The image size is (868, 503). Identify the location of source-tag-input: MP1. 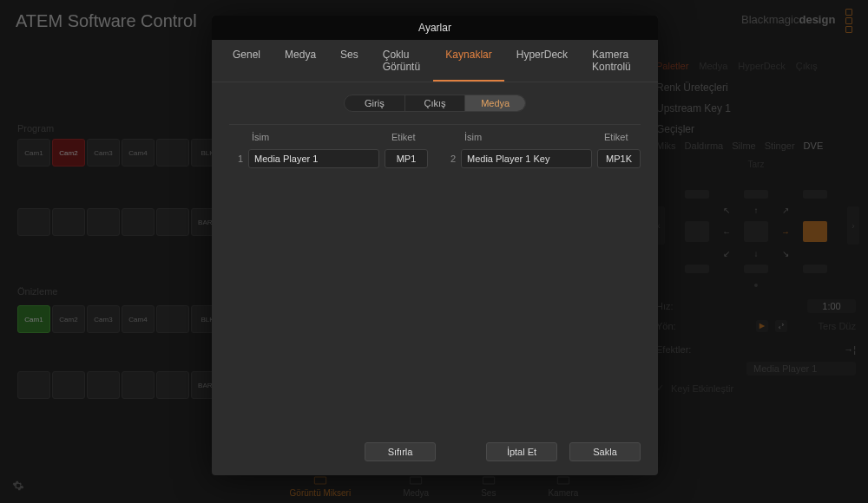
(406, 159).